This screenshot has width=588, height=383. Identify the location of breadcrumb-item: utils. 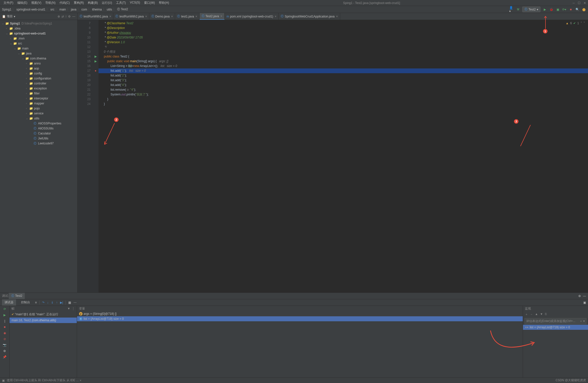
(110, 9).